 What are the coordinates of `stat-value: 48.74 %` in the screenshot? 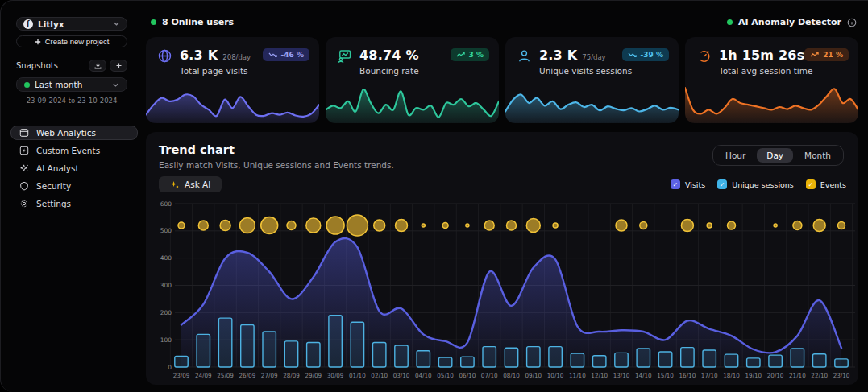 It's located at (389, 55).